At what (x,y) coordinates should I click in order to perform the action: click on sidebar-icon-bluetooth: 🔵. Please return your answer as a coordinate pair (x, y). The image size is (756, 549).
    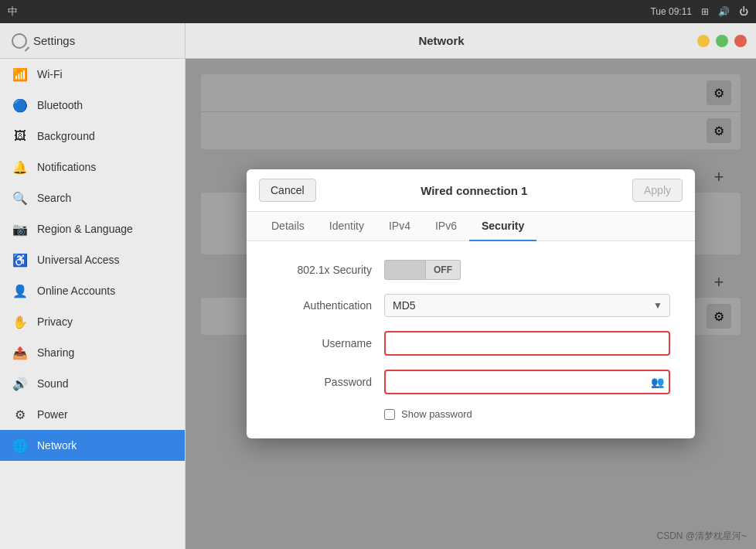
    Looking at the image, I should click on (20, 105).